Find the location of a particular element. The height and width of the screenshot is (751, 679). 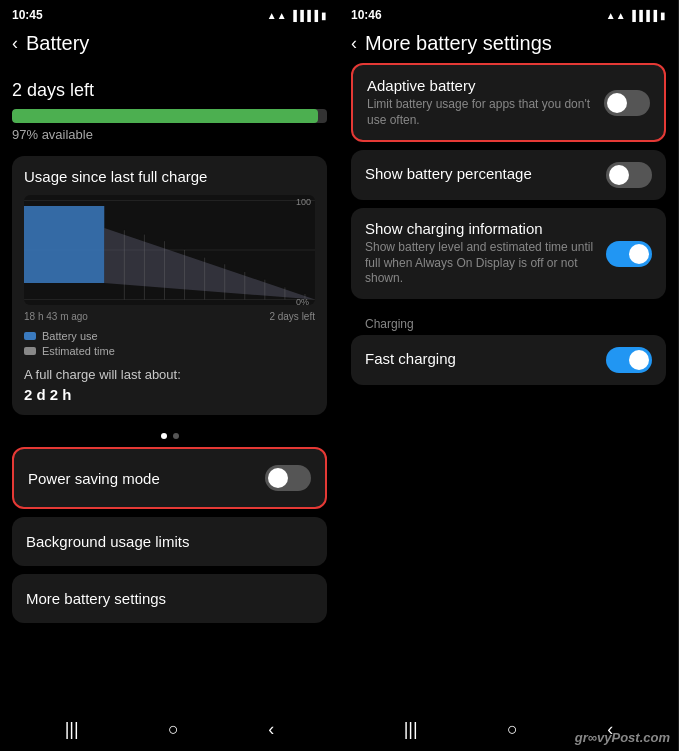

show-charging-info-subtitle: Show battery level and estimated time un… is located at coordinates (482, 264).